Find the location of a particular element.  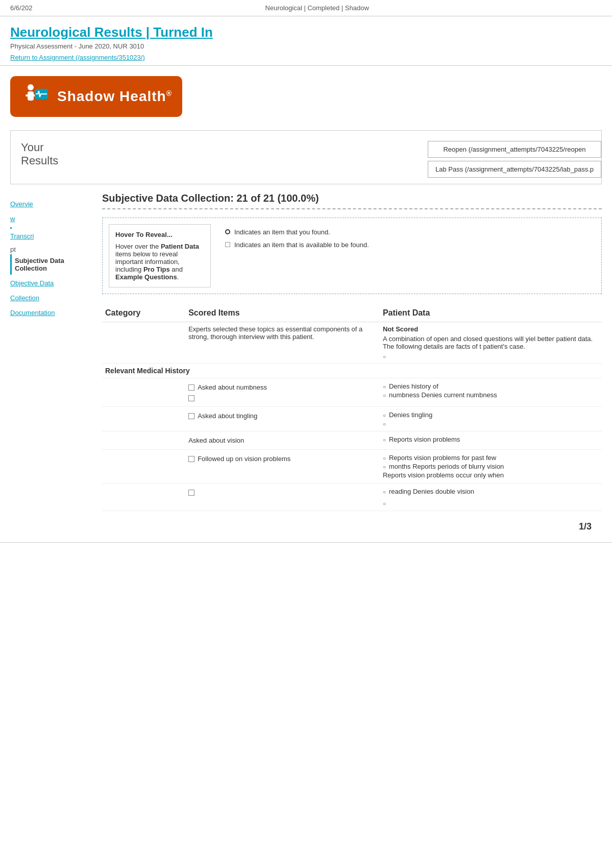

legend-hover-box: Hover To Reveal... Hover over the Patien… is located at coordinates (160, 256).